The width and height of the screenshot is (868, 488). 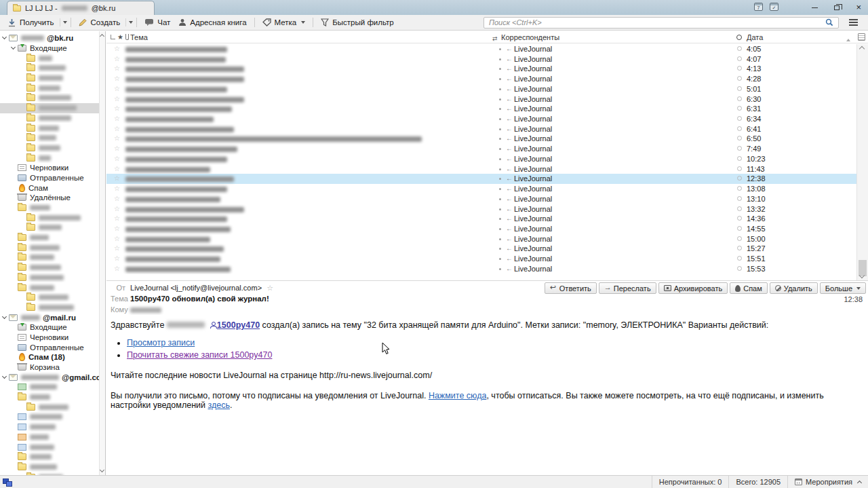 I want to click on message-row: ☆←LiveJournal4:07, so click(x=481, y=60).